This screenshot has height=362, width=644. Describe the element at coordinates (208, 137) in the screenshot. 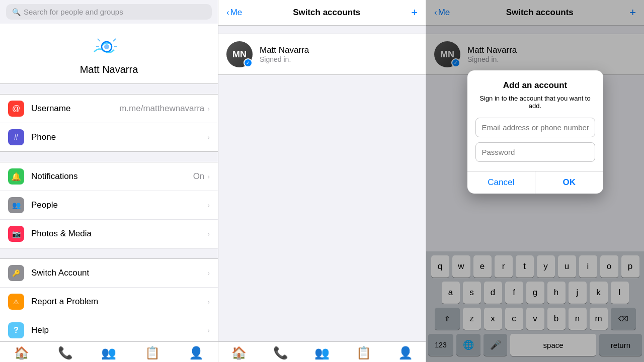

I see `phone-chevron: ›` at that location.